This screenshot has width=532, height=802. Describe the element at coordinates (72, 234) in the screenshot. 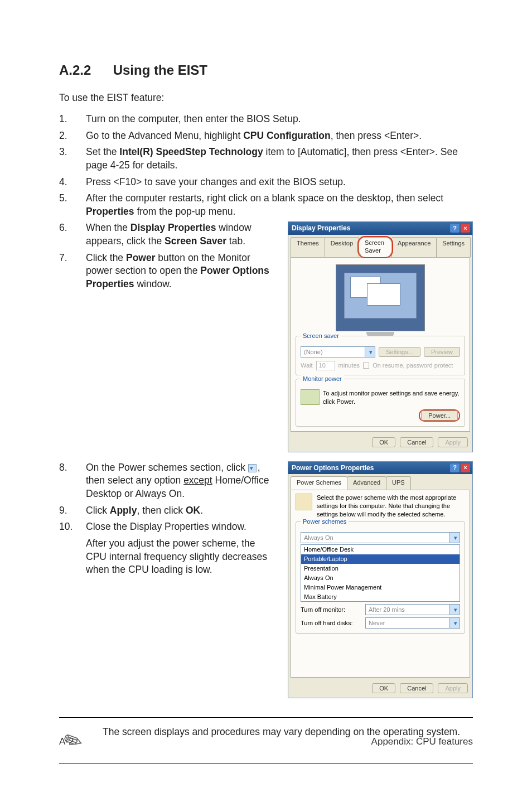

I see `step-number: 6.` at that location.